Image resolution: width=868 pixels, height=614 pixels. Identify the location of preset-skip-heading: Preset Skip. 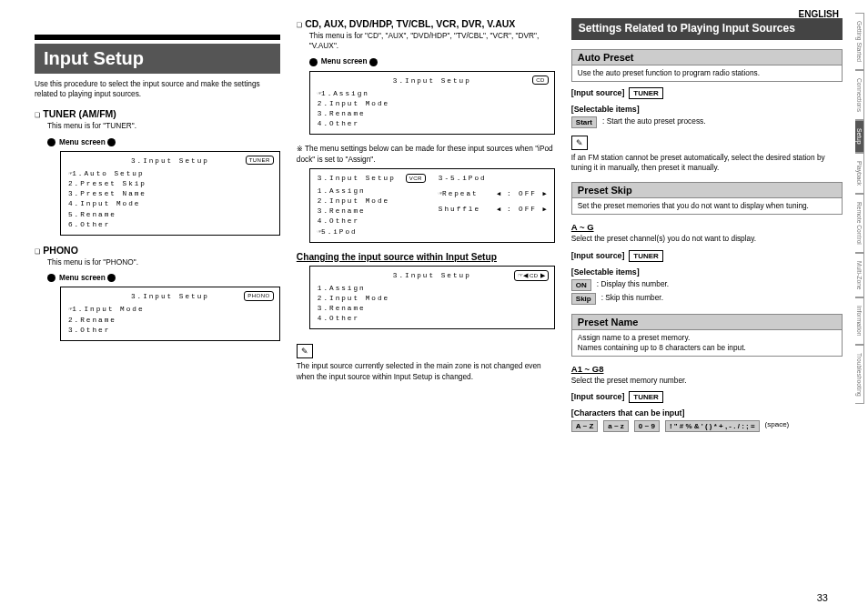
(707, 190).